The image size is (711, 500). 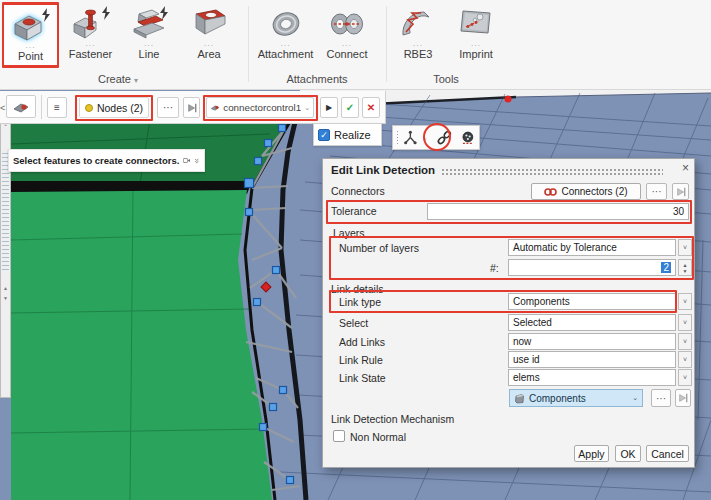 What do you see at coordinates (558, 212) in the screenshot?
I see `tolerance-input: 30` at bounding box center [558, 212].